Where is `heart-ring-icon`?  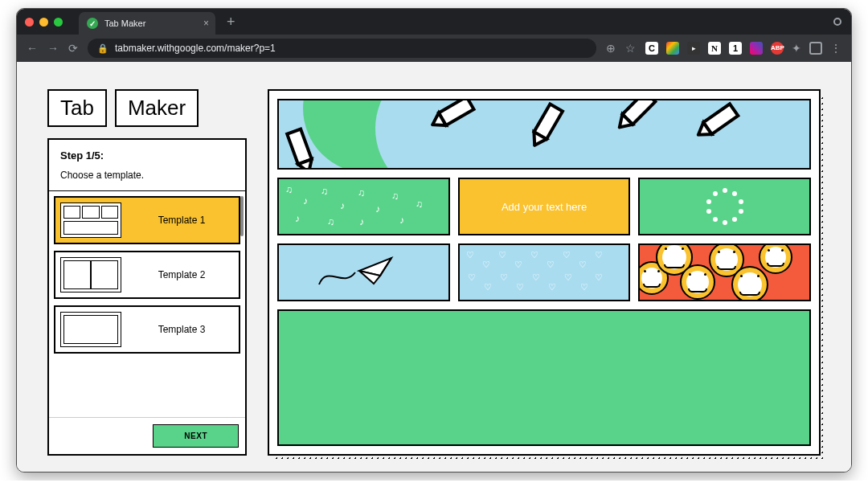 heart-ring-icon is located at coordinates (725, 207).